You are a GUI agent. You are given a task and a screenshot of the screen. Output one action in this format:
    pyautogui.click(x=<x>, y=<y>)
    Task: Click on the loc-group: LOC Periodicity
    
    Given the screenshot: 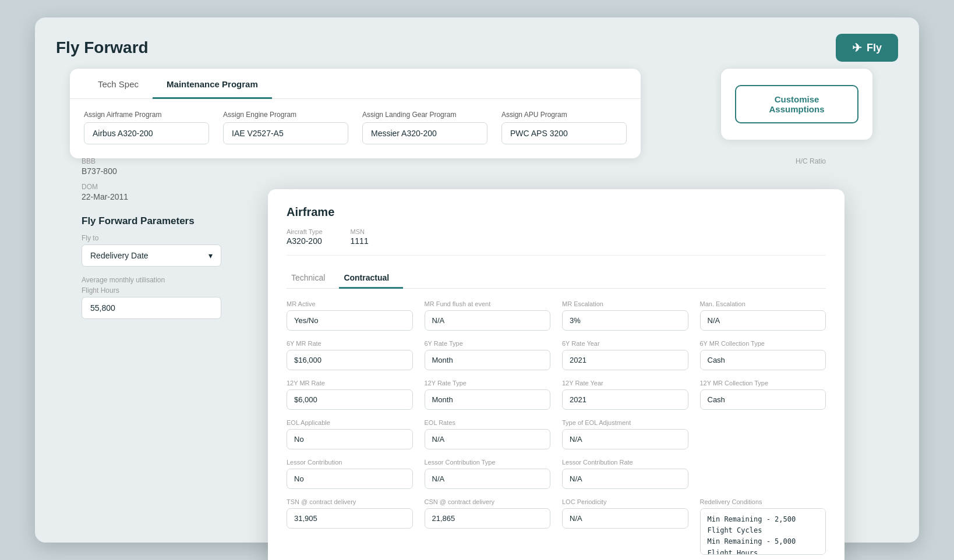 What is the action you would take?
    pyautogui.click(x=626, y=526)
    